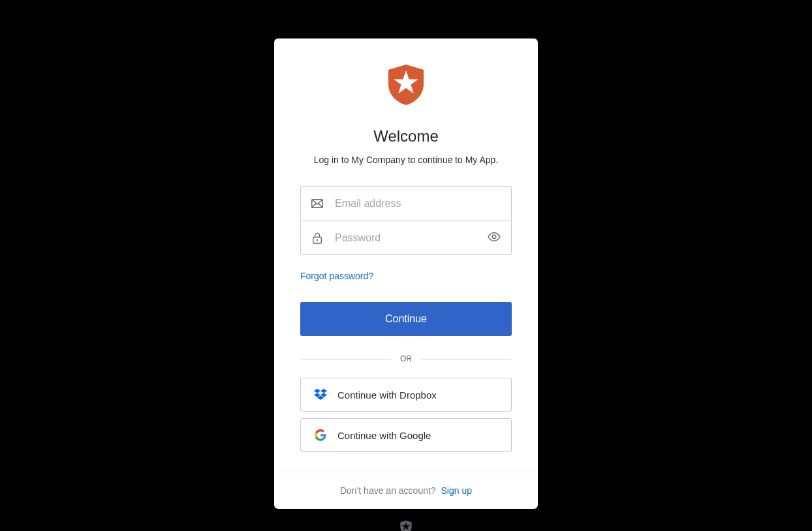 Image resolution: width=812 pixels, height=531 pixels. What do you see at coordinates (494, 237) in the screenshot?
I see `eye-icon` at bounding box center [494, 237].